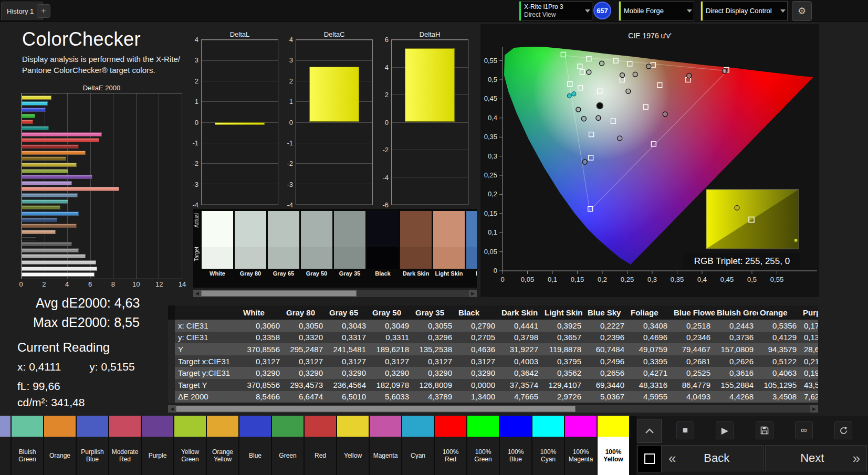 The image size is (868, 475). What do you see at coordinates (223, 445) in the screenshot?
I see `patch-button: Orange Yellow` at bounding box center [223, 445].